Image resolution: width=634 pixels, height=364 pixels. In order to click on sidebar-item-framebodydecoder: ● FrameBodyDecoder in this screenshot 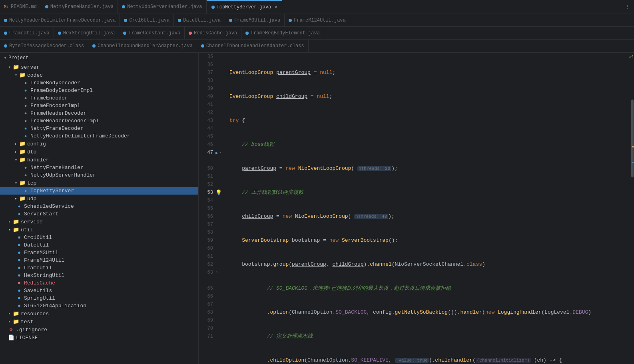, I will do `click(99, 83)`.